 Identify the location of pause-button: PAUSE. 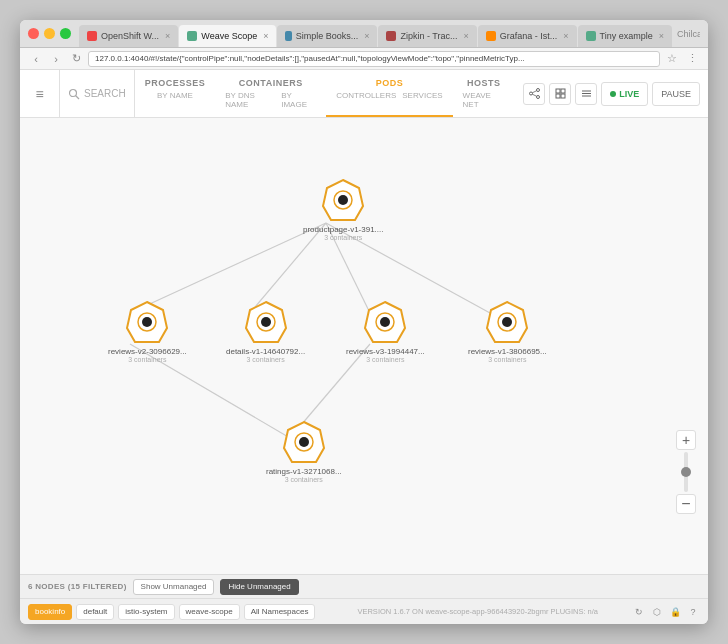
(676, 94).